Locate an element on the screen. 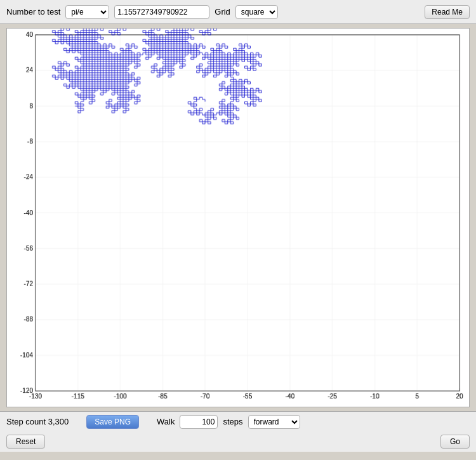 The image size is (476, 460). read-me-button: Read Me is located at coordinates (447, 12).